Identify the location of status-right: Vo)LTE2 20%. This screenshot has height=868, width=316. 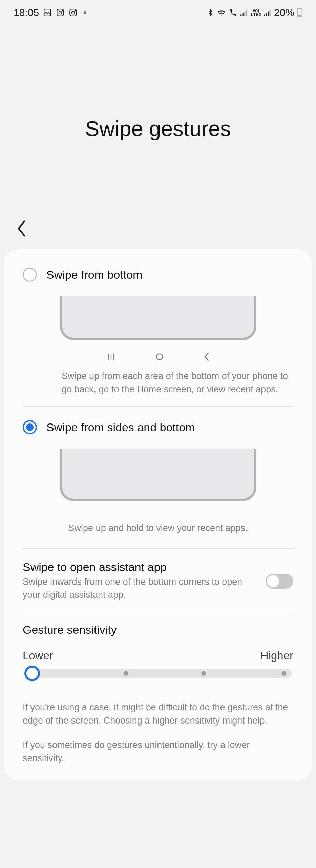
(255, 13).